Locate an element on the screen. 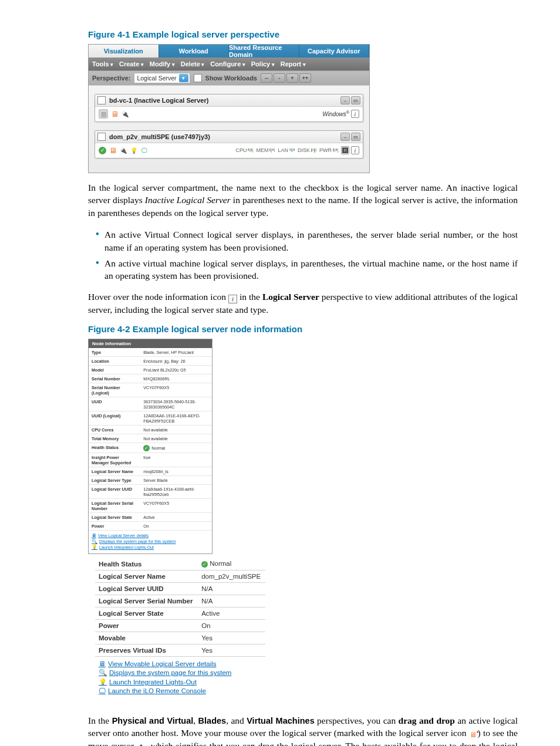  link: 🖥View Logical Server details is located at coordinates (150, 535).